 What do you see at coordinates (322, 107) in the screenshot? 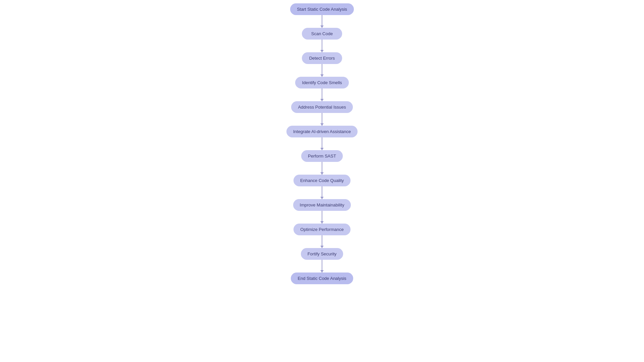
I see `flow-node-address-issues: Address Potential Issues` at bounding box center [322, 107].